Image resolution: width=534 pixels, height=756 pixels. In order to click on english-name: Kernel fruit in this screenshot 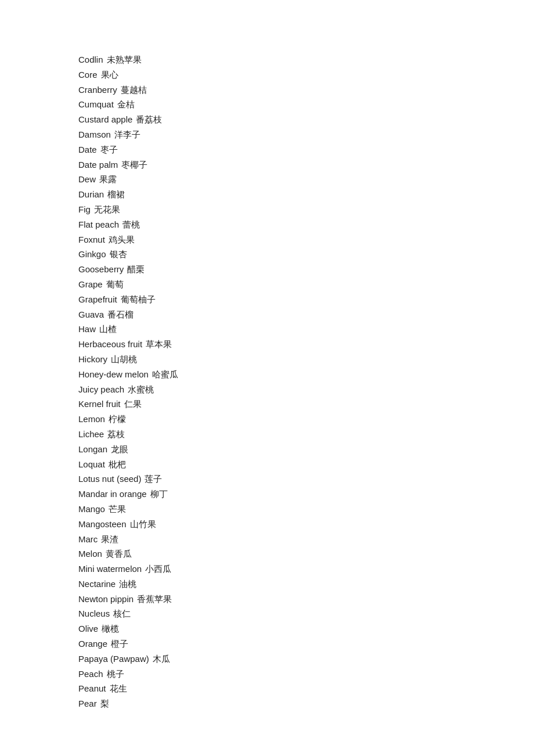, I will do `click(100, 404)`.